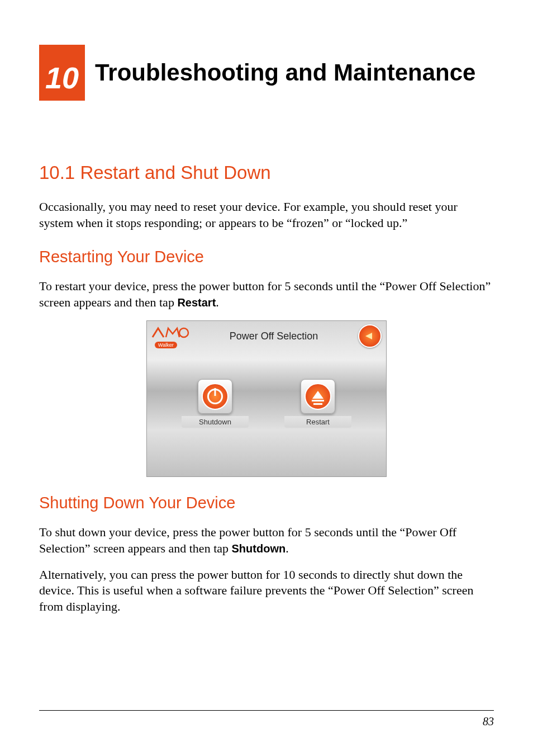 The height and width of the screenshot is (756, 533). What do you see at coordinates (266, 540) in the screenshot?
I see `shutdown-instruction-1: To shut down your device, press the powe…` at bounding box center [266, 540].